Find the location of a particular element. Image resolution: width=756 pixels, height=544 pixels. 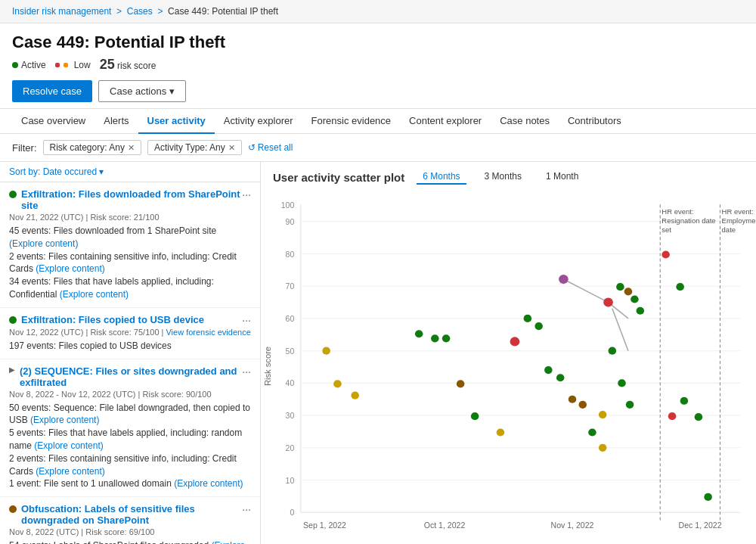

activity-details: 45 events: Files downloaded from 1 Share… is located at coordinates (130, 263).